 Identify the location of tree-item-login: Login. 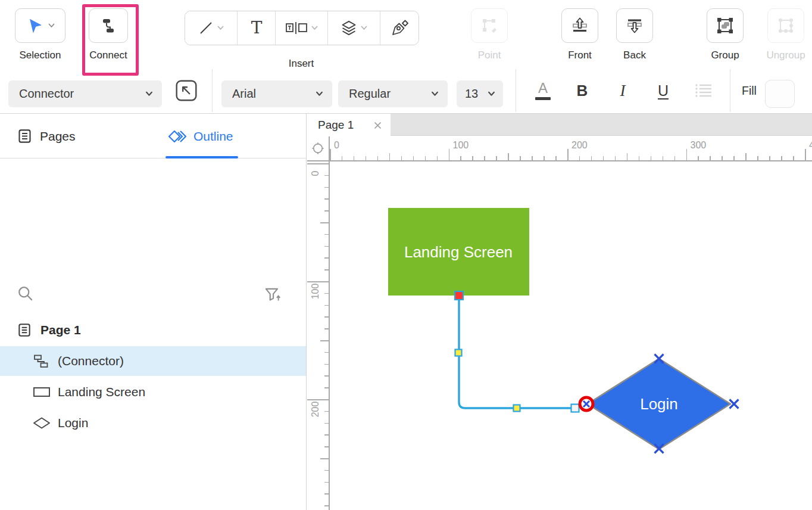
(153, 423).